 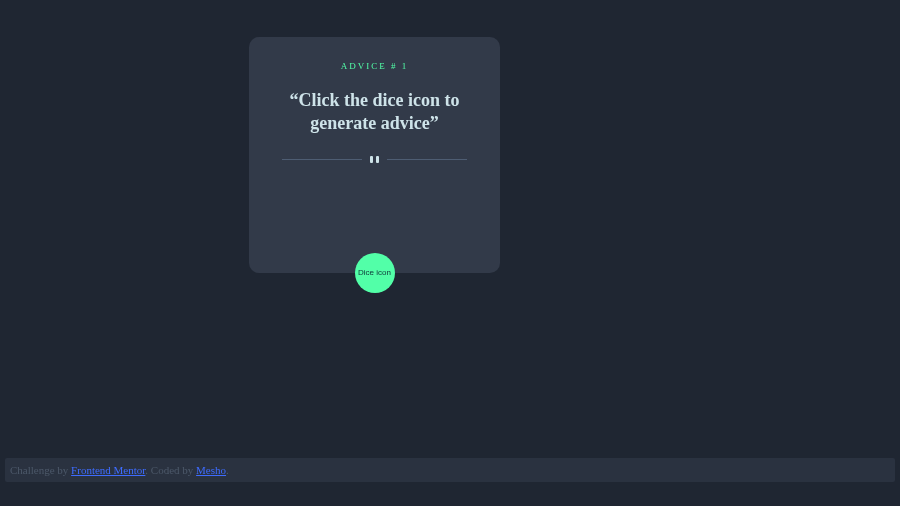 I want to click on advice-heading: ADVICE # 1, so click(x=375, y=66).